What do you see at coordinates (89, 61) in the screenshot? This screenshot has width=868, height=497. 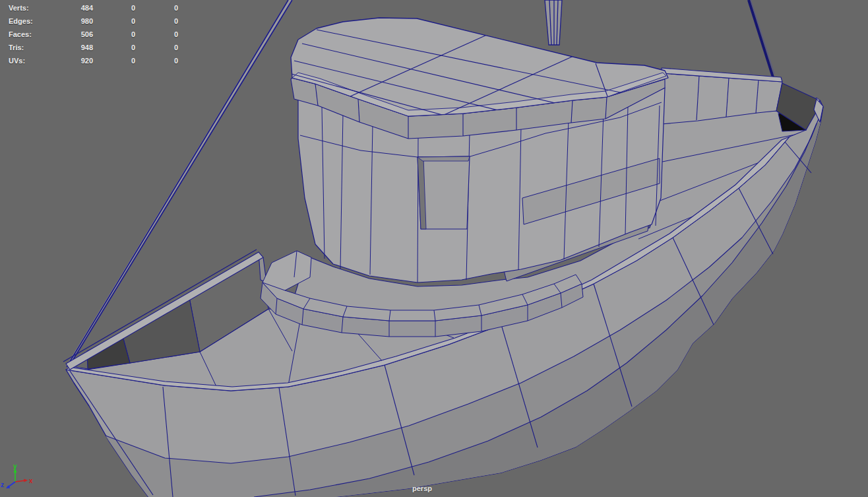 I see `hud-row-uvs: UVs: 920 0 0` at bounding box center [89, 61].